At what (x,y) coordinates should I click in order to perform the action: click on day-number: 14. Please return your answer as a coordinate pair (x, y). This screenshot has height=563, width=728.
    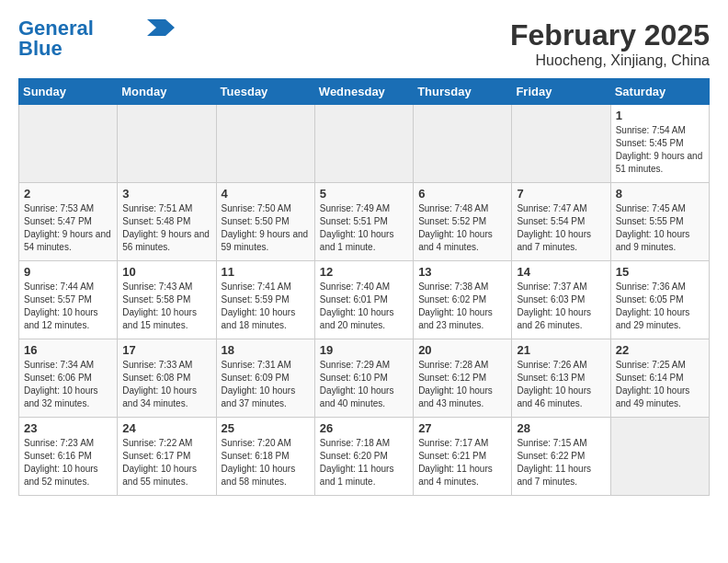
    Looking at the image, I should click on (561, 272).